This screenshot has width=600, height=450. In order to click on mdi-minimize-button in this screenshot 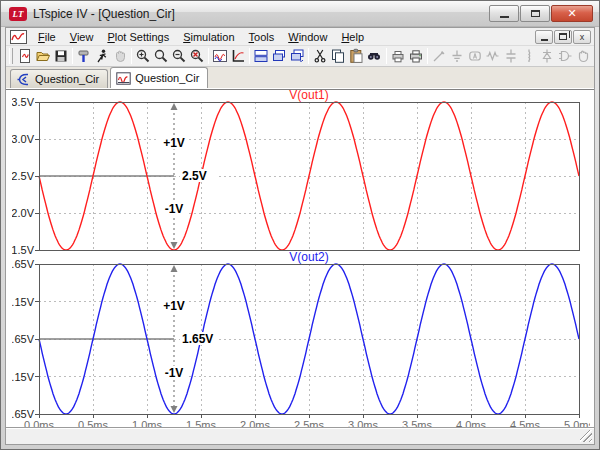, I will do `click(544, 37)`.